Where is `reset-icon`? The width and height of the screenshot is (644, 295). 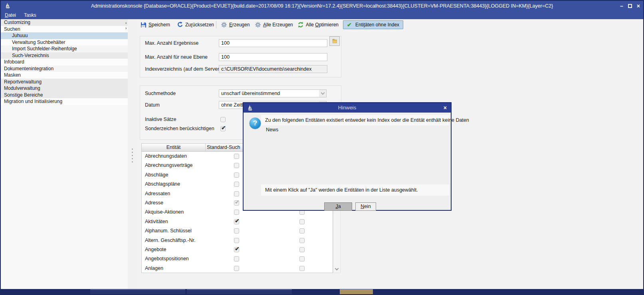
reset-icon is located at coordinates (180, 25).